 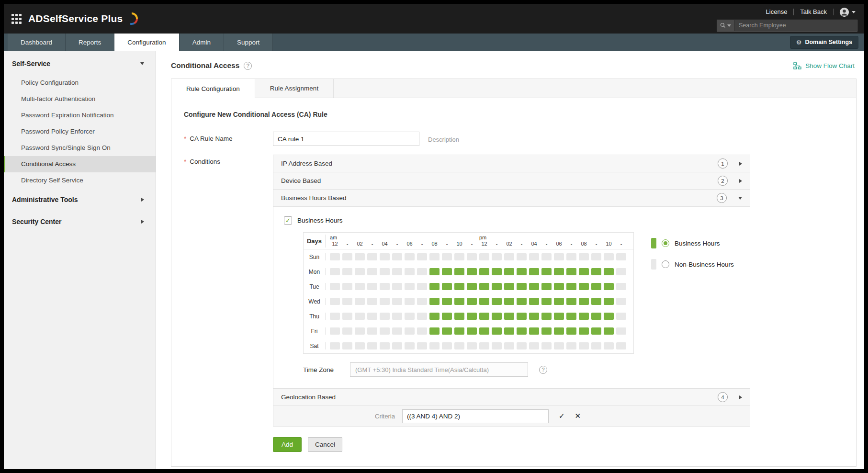 What do you see at coordinates (692, 264) in the screenshot?
I see `legend-non-business-hours: Non-Business Hours` at bounding box center [692, 264].